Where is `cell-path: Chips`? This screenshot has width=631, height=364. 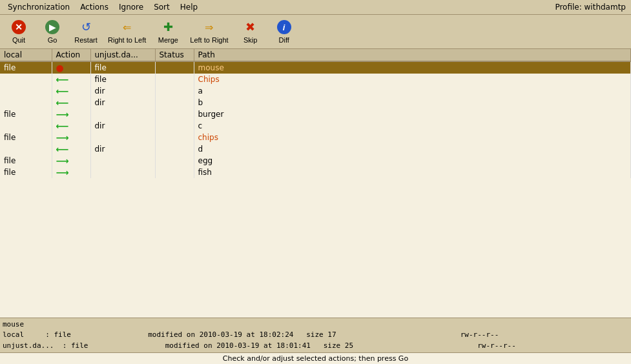
cell-path: Chips is located at coordinates (412, 79).